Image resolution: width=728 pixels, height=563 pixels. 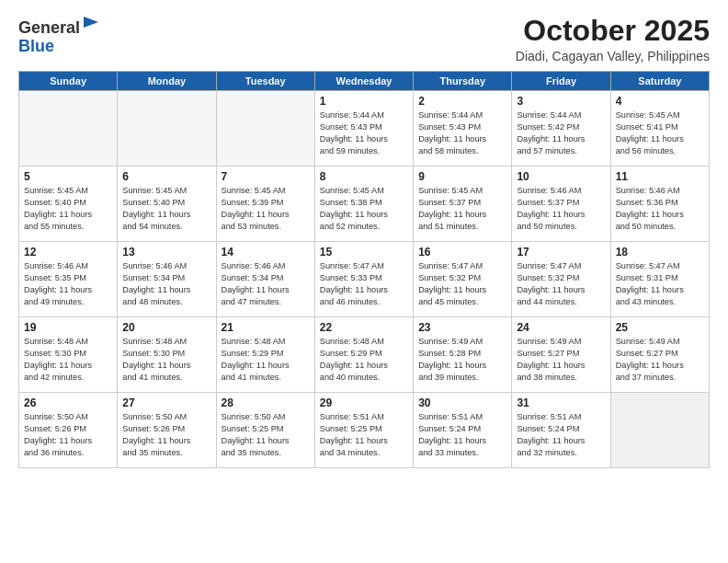 I want to click on day-number: 14, so click(x=266, y=252).